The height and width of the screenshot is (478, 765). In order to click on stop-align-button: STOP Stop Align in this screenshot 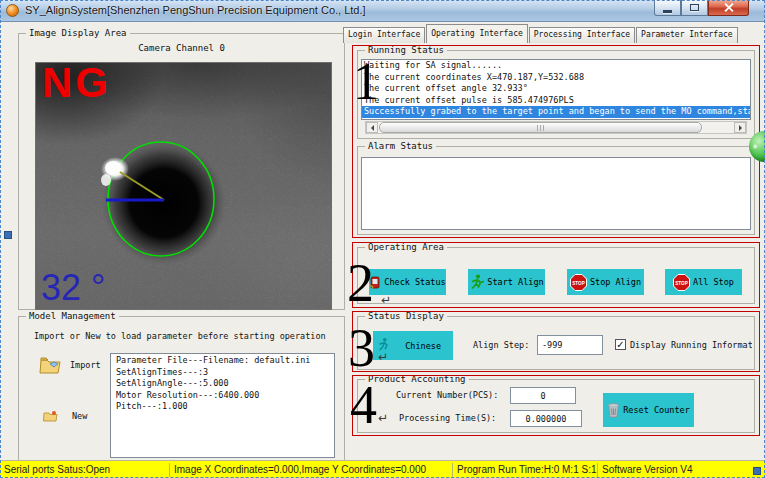, I will do `click(606, 282)`.